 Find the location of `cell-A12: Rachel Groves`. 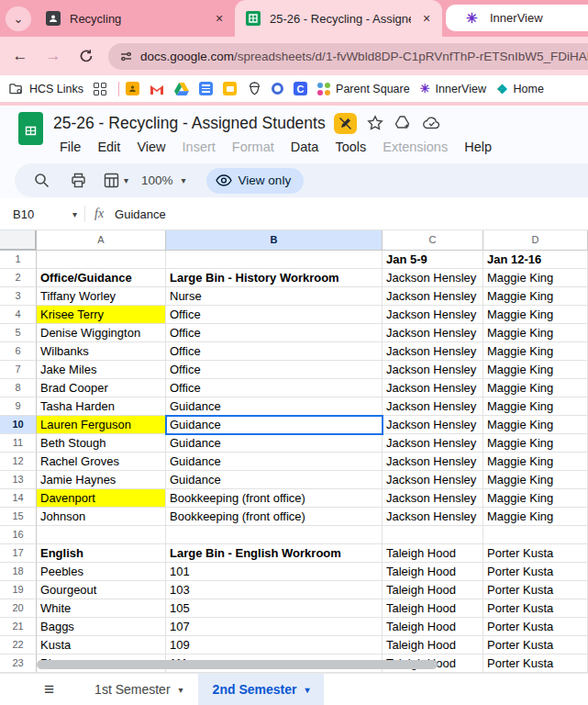

cell-A12: Rachel Groves is located at coordinates (101, 462).